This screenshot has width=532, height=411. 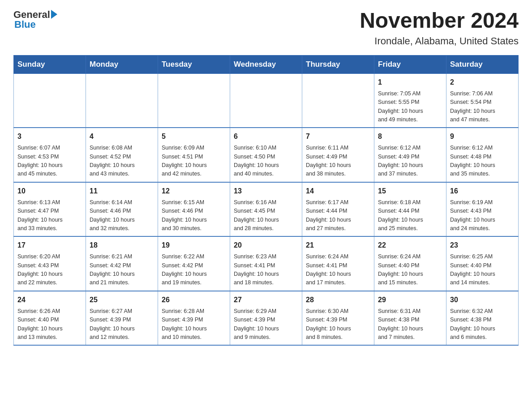 I want to click on calendar-cell: 17Sunrise: 6:20 AM Sunset: 4:43 PM Dayli…, so click(x=50, y=264).